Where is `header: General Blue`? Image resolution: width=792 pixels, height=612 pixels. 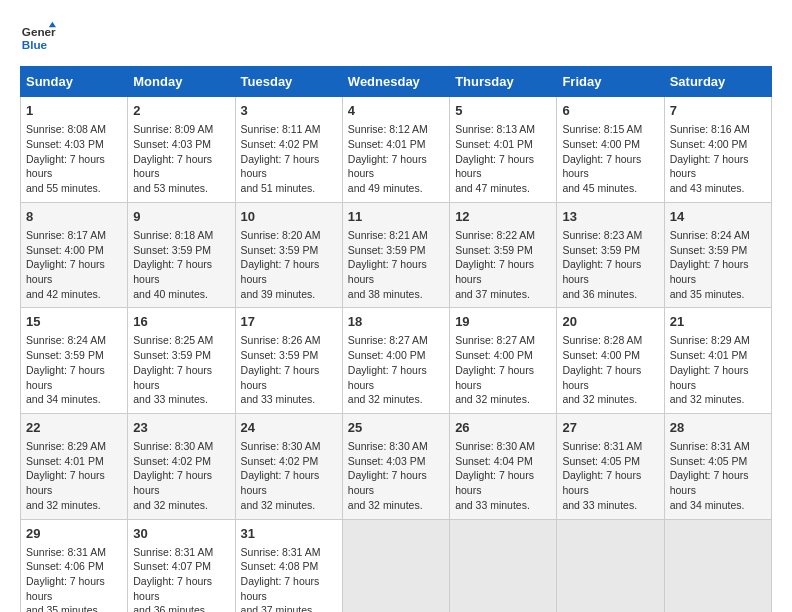 header: General Blue is located at coordinates (396, 38).